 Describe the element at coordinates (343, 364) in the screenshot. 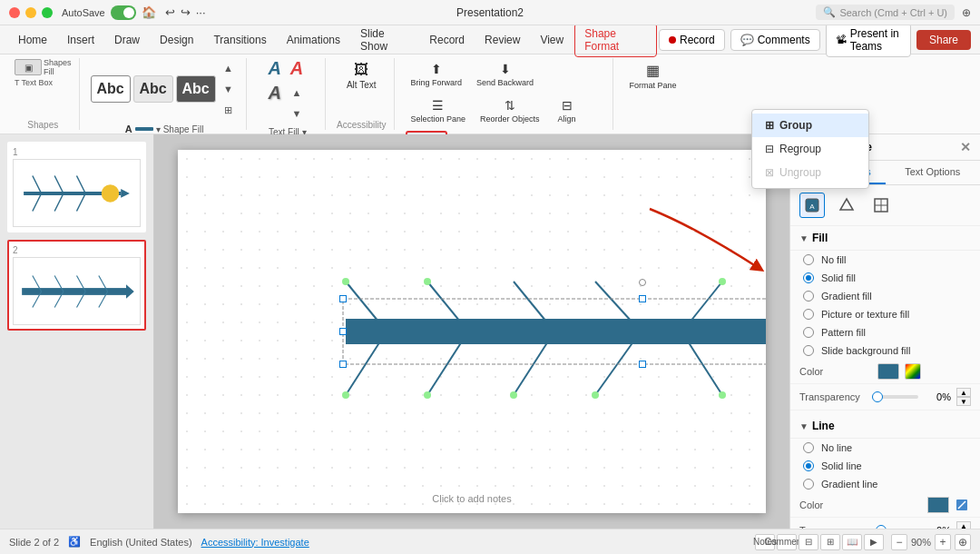

I see `handle-bl` at that location.